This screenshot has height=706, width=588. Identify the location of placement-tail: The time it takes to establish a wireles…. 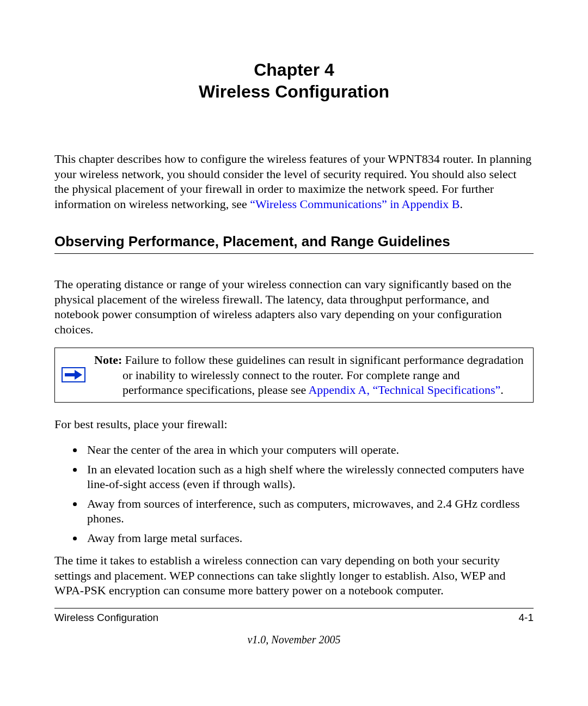
(294, 575).